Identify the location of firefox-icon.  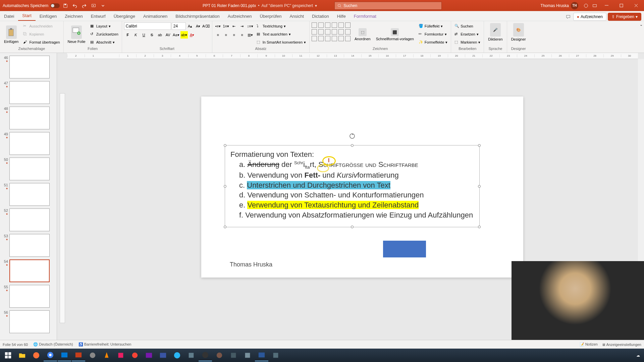
(36, 355).